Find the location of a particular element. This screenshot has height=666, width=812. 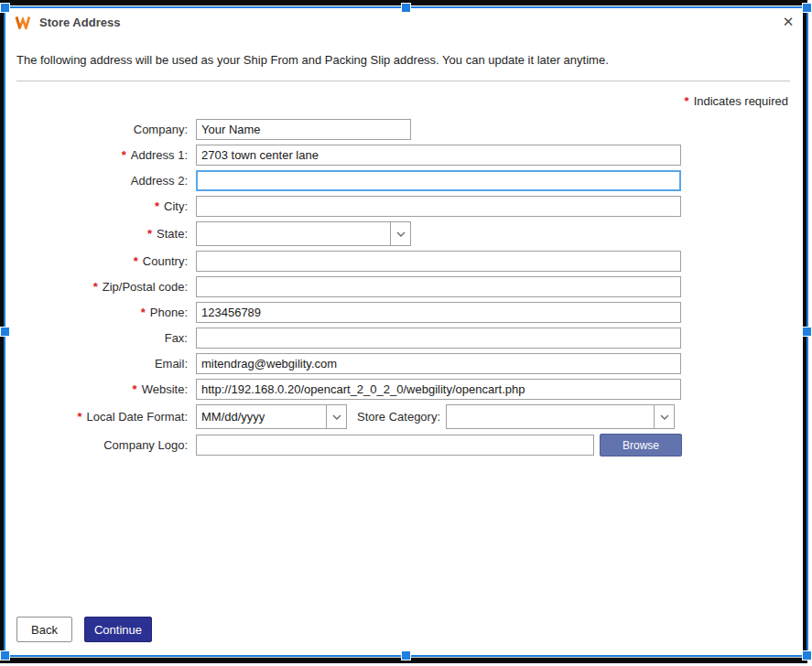

store-category-label: Store Category: is located at coordinates (399, 417).